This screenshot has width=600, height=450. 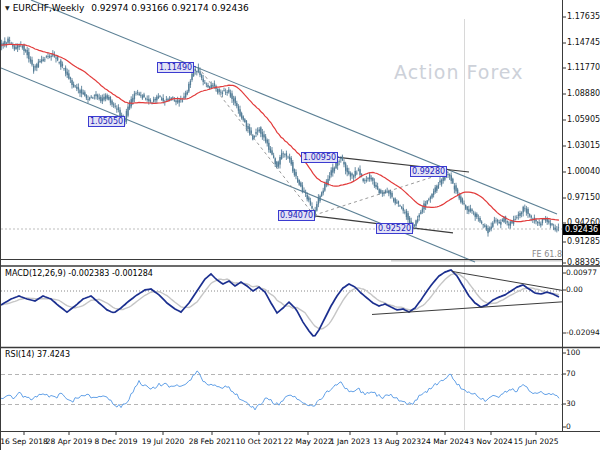 I want to click on trendline-swing-down, so click(x=256, y=141).